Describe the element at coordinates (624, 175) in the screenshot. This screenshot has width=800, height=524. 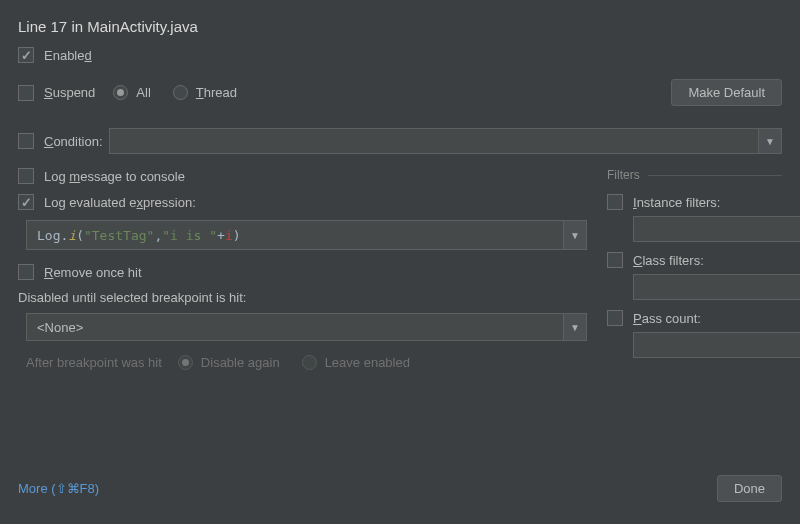
I see `filters-title: Filters` at that location.